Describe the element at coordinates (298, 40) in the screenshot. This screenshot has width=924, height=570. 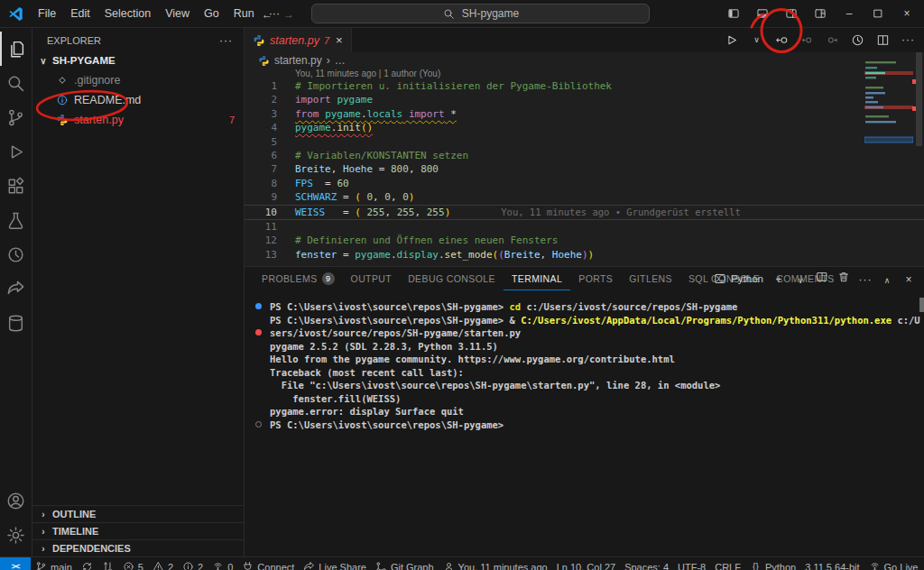
I see `tab-starten-py: starten.py 7 ×` at that location.